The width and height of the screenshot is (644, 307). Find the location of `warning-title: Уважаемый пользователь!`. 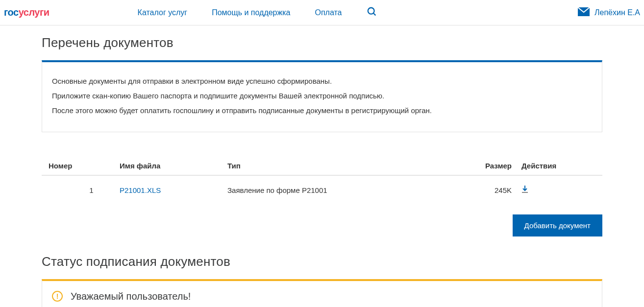

warning-title: Уважаемый пользователь! is located at coordinates (130, 297).